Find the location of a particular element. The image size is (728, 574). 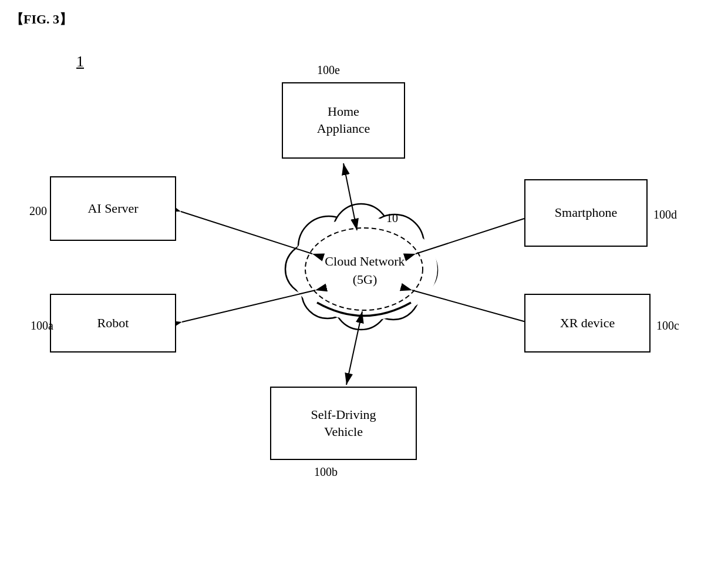

ai-server-box: AI Server is located at coordinates (113, 209).